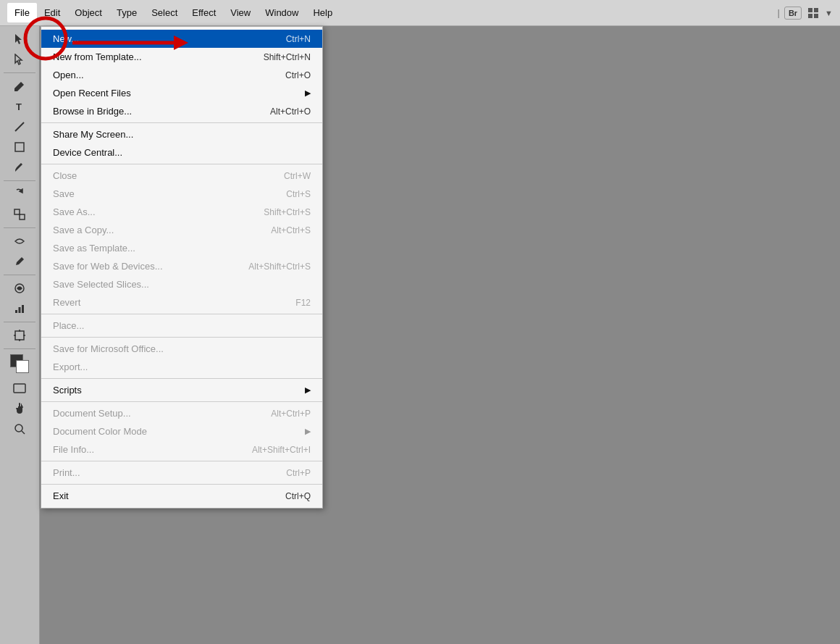  I want to click on tool-column-graph, so click(20, 309).